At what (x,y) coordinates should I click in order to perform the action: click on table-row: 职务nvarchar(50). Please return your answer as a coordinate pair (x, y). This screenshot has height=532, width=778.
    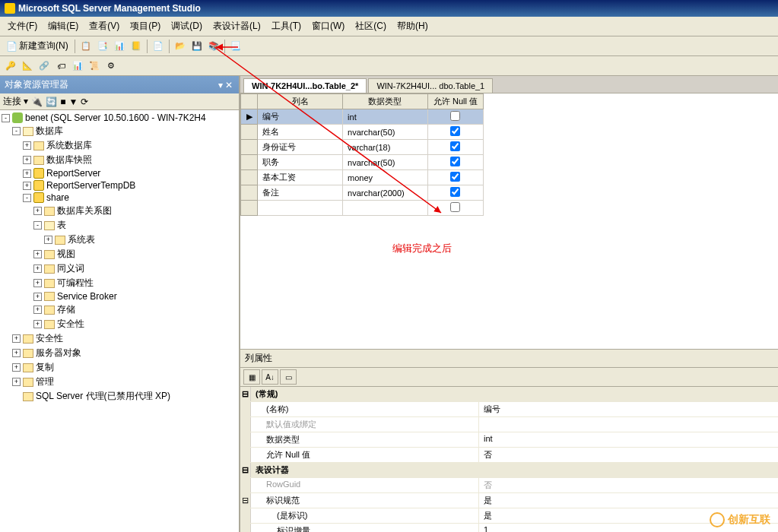
    Looking at the image, I should click on (362, 163).